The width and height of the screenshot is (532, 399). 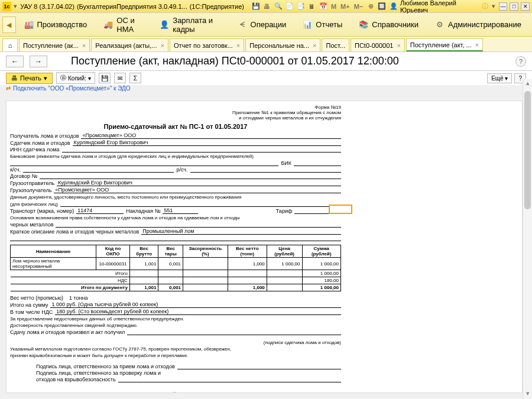 I want to click on inclvat-label: В том числе НДС, so click(x=31, y=312).